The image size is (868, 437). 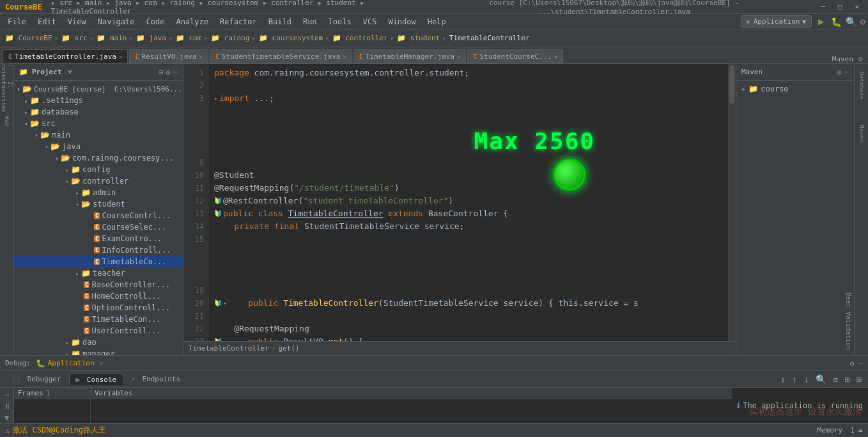 What do you see at coordinates (98, 193) in the screenshot?
I see `tree-item-admin: ▸ 📁 admin` at bounding box center [98, 193].